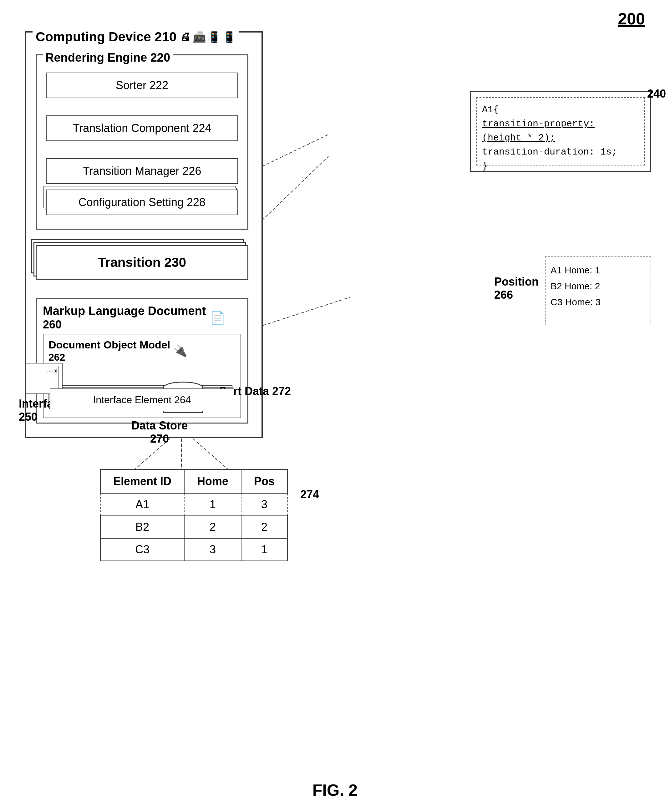  What do you see at coordinates (213, 527) in the screenshot?
I see `table-cell-home: 2` at bounding box center [213, 527].